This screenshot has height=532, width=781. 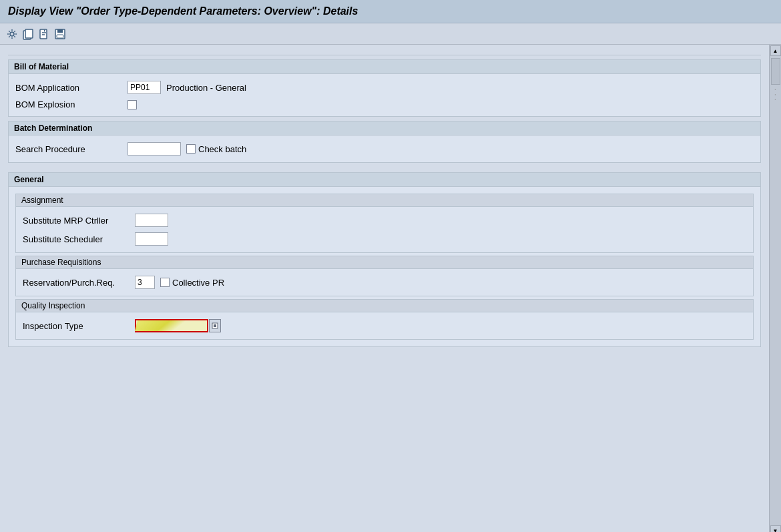 I want to click on collective-pr-container: Collective PR, so click(x=192, y=283).